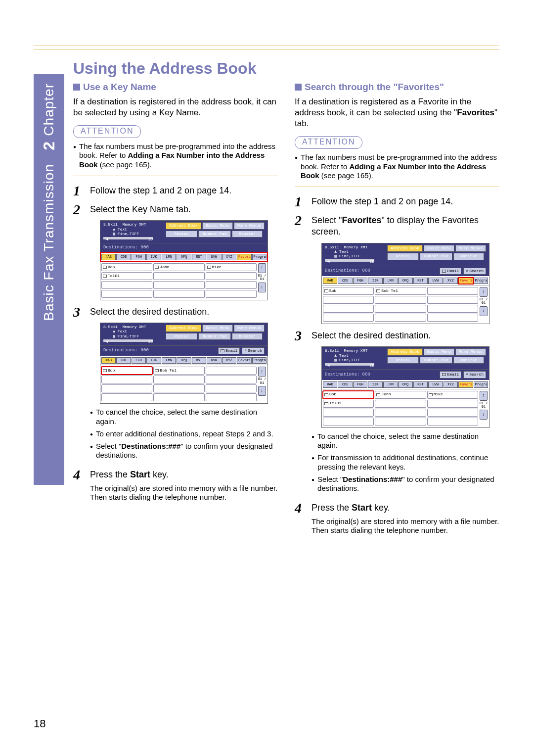 The image size is (534, 756). I want to click on separator, so click(176, 176).